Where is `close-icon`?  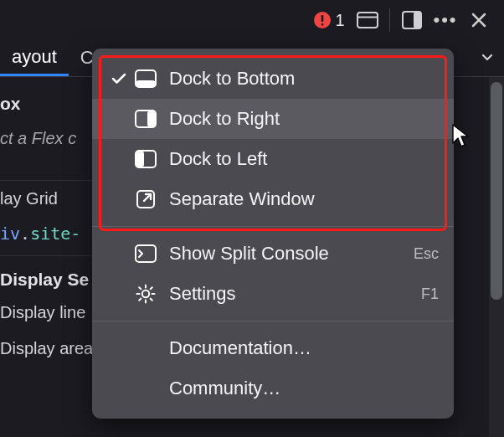 close-icon is located at coordinates (479, 20).